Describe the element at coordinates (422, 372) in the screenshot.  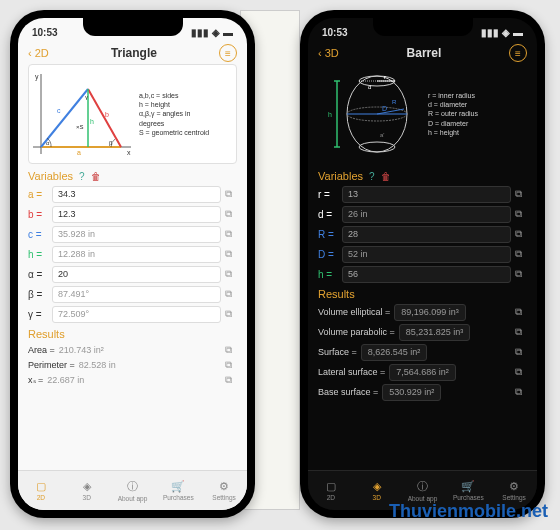
I see `result-row: Lateral surface =7,564.686 in²⧉` at that location.